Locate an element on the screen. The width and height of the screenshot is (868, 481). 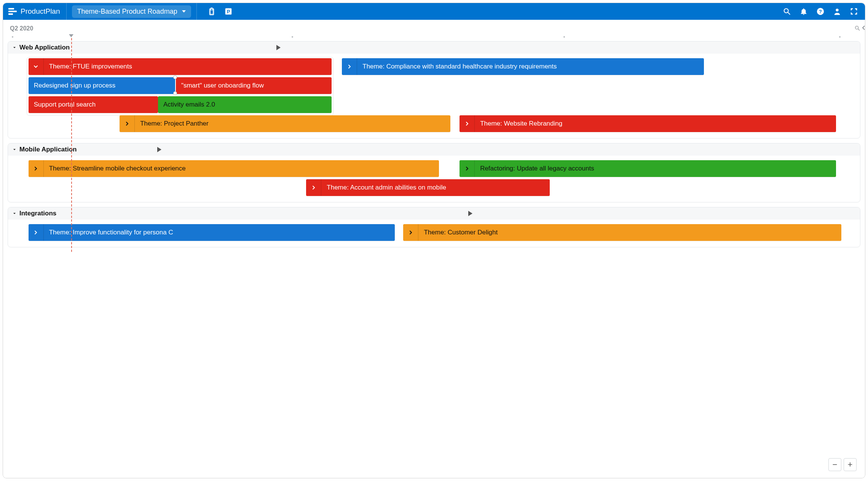
lane-title: Integrations is located at coordinates (38, 213).